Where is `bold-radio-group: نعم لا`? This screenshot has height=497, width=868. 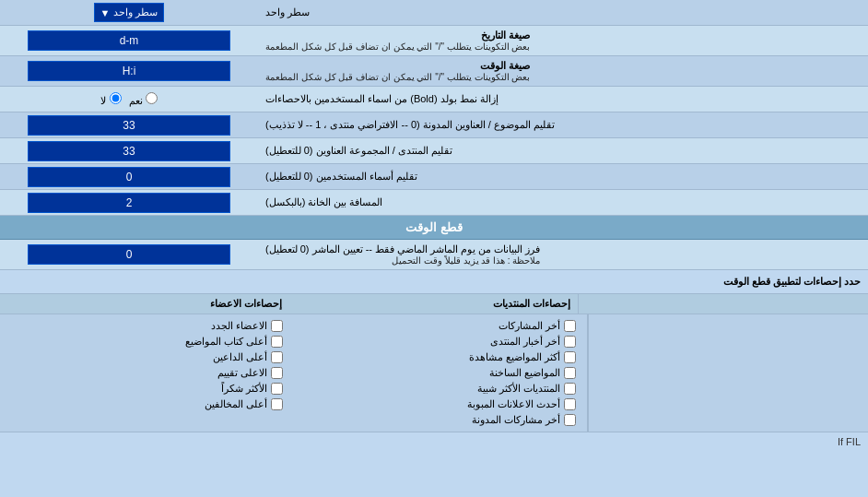 bold-radio-group: نعم لا is located at coordinates (129, 100).